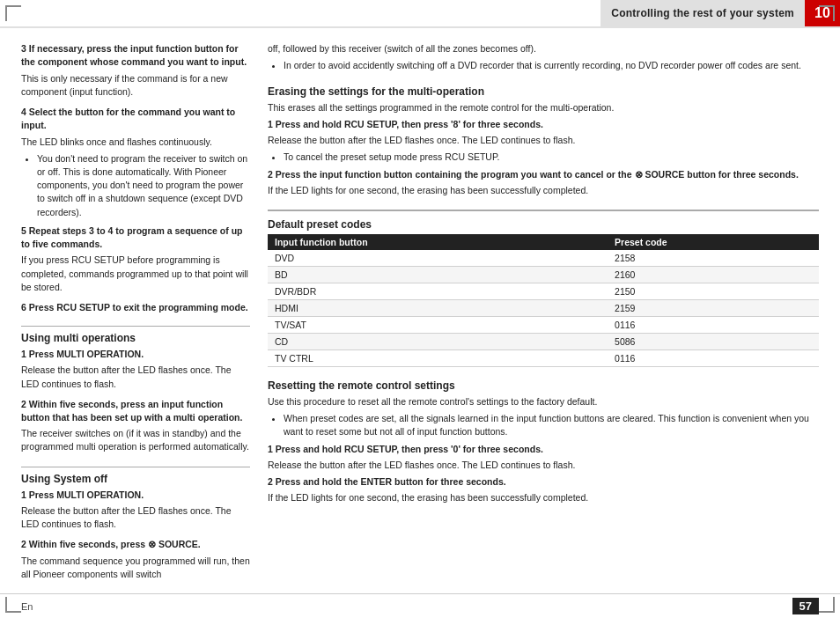  What do you see at coordinates (134, 55) in the screenshot?
I see `step3-heading-text: 3 If necessary, press the input function…` at bounding box center [134, 55].